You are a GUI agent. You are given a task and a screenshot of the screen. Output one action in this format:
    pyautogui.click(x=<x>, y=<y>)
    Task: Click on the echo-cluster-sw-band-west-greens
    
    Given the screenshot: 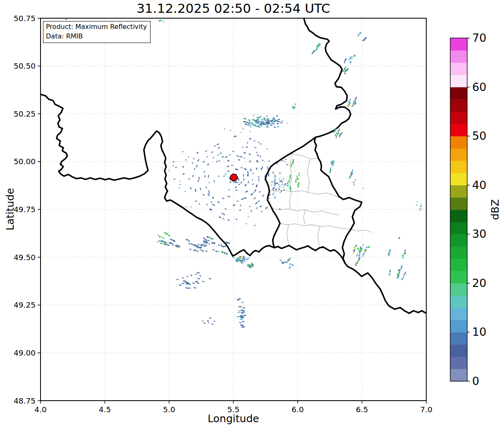 What is the action you would take?
    pyautogui.click(x=164, y=238)
    